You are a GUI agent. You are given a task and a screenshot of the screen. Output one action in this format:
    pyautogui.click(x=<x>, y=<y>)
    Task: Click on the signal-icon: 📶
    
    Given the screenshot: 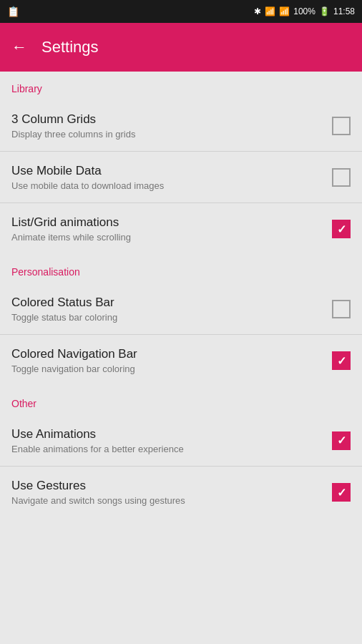 What is the action you would take?
    pyautogui.click(x=285, y=11)
    